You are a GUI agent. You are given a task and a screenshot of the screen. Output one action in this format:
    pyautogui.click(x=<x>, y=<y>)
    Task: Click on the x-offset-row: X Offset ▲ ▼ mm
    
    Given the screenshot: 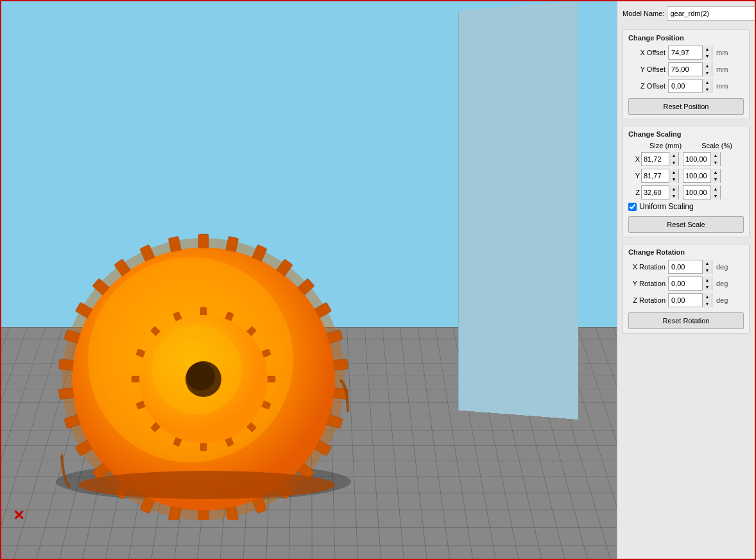 What is the action you would take?
    pyautogui.click(x=686, y=53)
    